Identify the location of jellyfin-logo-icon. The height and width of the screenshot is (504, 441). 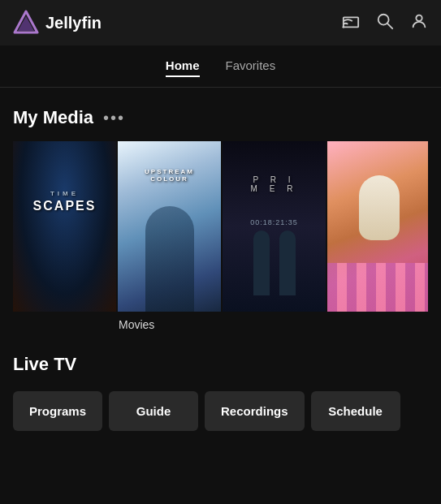
(26, 23).